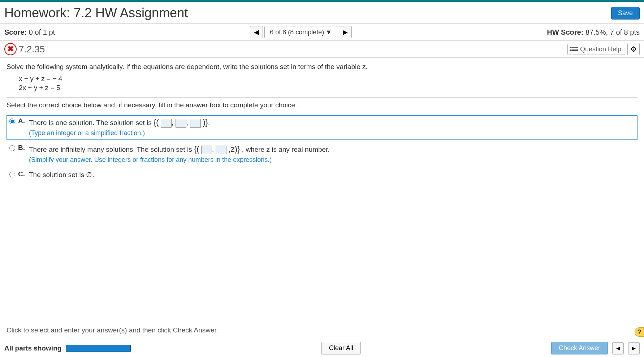 The width and height of the screenshot is (644, 357). Describe the element at coordinates (626, 13) in the screenshot. I see `save-button: Save` at that location.